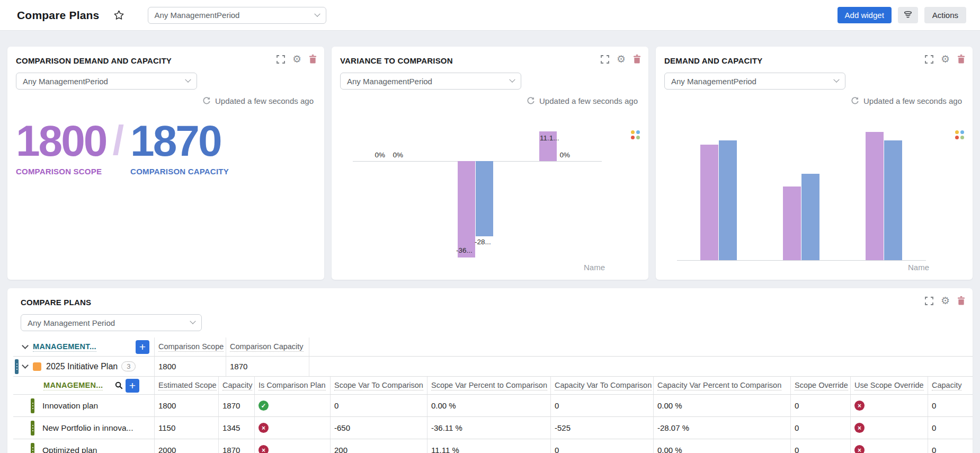 This screenshot has height=453, width=980. I want to click on x-axis-label: Name, so click(919, 267).